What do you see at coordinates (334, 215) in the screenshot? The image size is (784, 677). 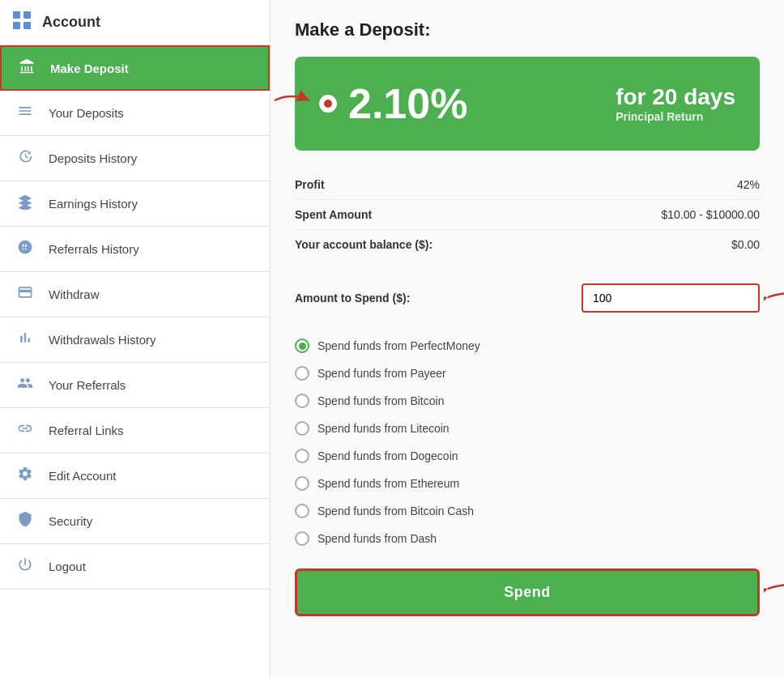 I see `spent-amount-label: Spent Amount` at bounding box center [334, 215].